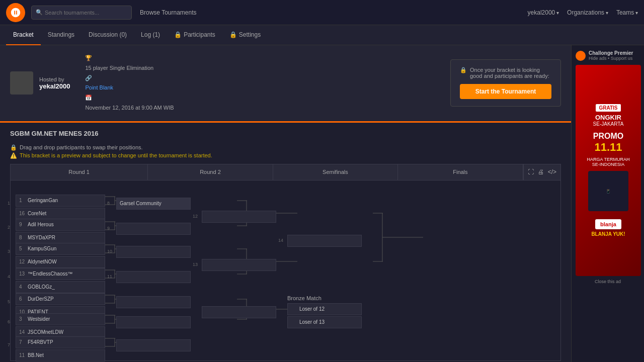 This screenshot has width=644, height=362. Describe the element at coordinates (23, 35) in the screenshot. I see `tab-bracket: Bracket` at that location.